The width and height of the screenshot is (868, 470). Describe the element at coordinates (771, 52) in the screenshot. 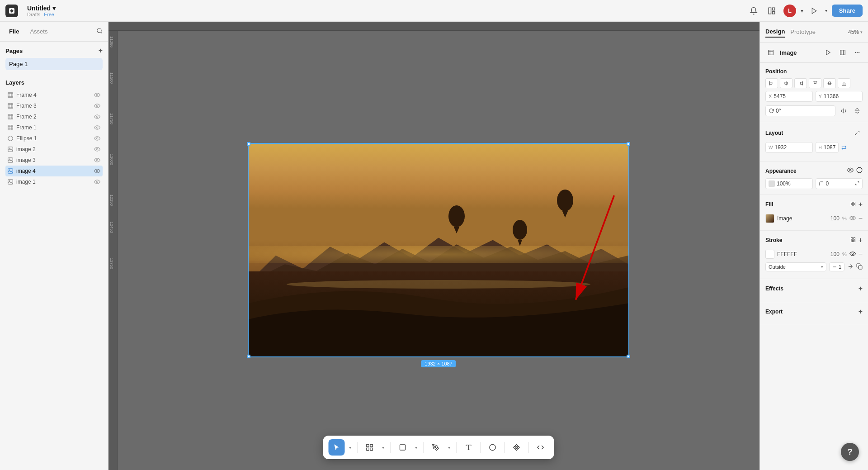

I see `align-button` at that location.